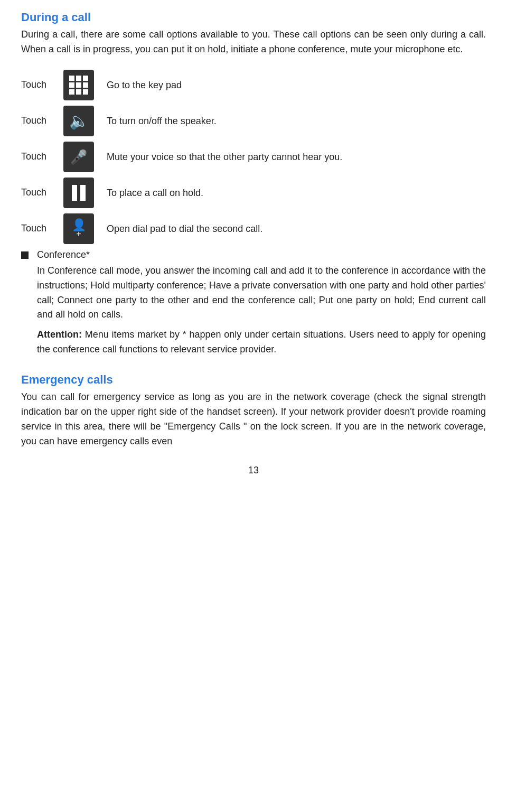 The width and height of the screenshot is (507, 812). What do you see at coordinates (79, 157) in the screenshot?
I see `mute-icon: 🎤` at bounding box center [79, 157].